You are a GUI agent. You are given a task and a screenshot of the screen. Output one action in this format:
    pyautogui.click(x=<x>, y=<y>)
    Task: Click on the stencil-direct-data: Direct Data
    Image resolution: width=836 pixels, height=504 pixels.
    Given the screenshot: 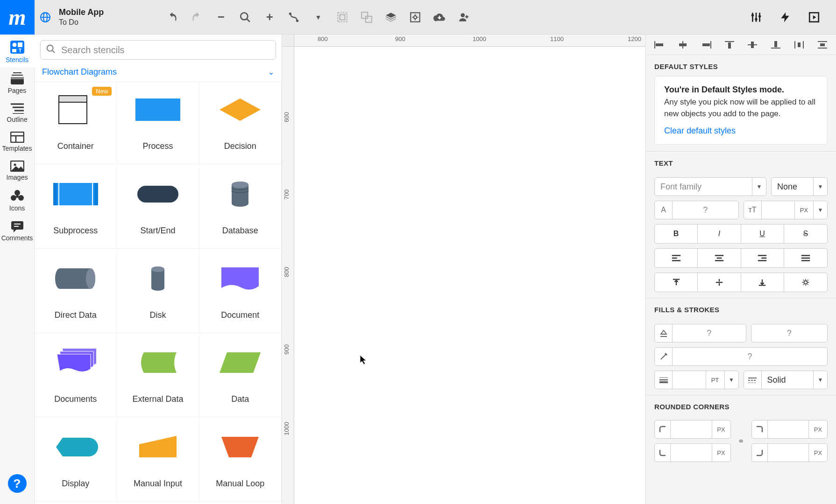 What is the action you would take?
    pyautogui.click(x=76, y=292)
    